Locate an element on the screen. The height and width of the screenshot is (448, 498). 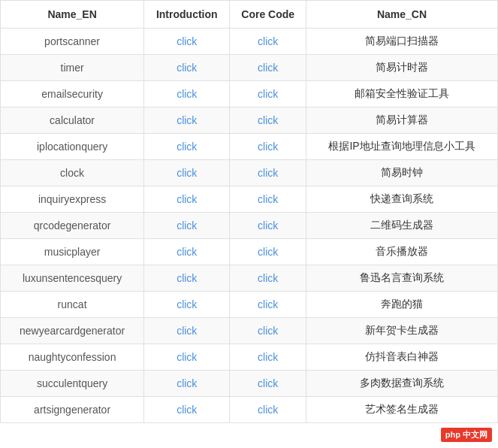
cell-name-en: artsigngenerator is located at coordinates (72, 410).